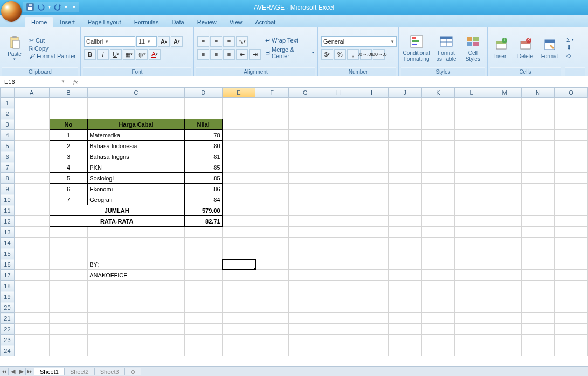  I want to click on row-header: 7, so click(8, 168).